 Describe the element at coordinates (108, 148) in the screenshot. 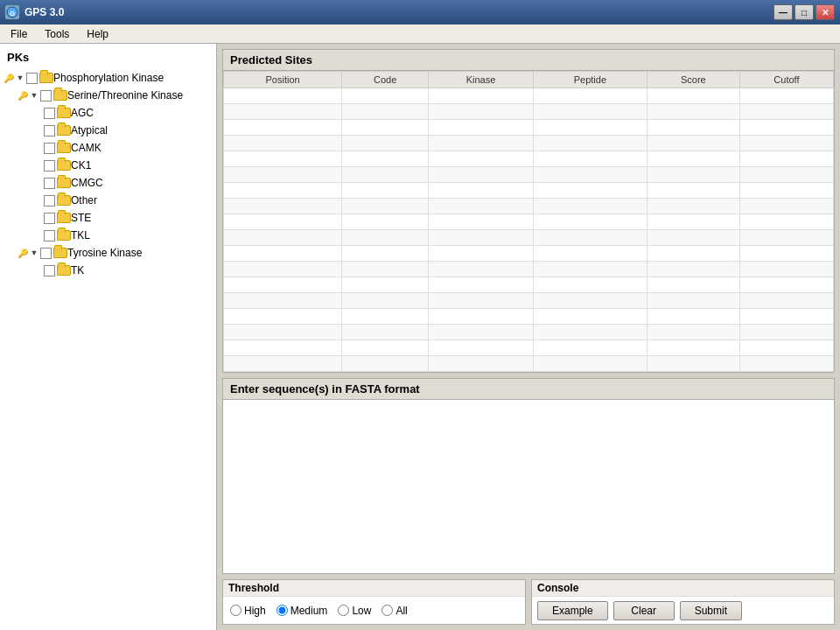

I see `tree-row-camk: ▶ CAMK` at that location.